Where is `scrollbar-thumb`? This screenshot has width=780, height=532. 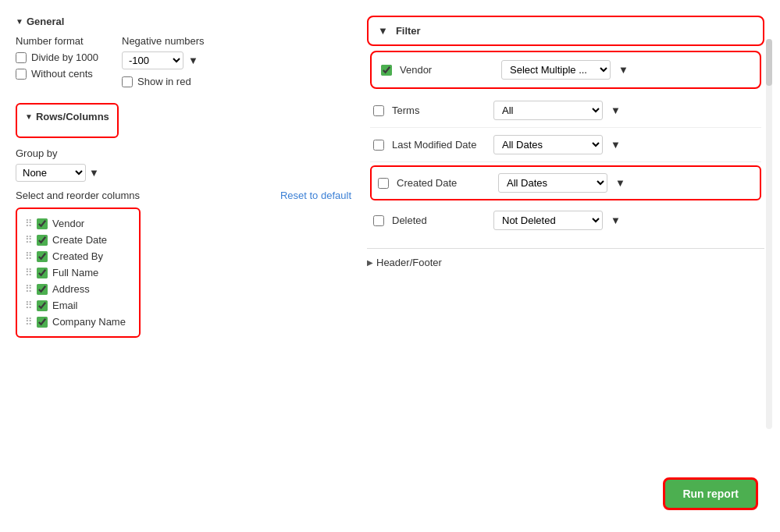 scrollbar-thumb is located at coordinates (769, 62).